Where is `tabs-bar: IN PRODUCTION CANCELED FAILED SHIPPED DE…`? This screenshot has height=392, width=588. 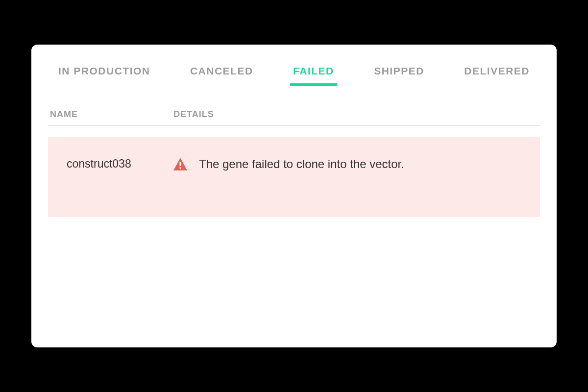
tabs-bar: IN PRODUCTION CANCELED FAILED SHIPPED DE… is located at coordinates (294, 73).